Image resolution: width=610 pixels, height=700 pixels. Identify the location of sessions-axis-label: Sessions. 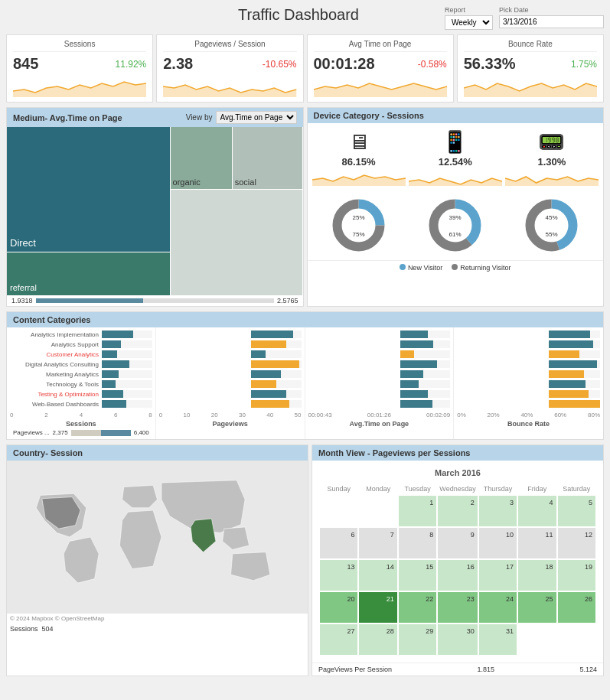
(81, 423).